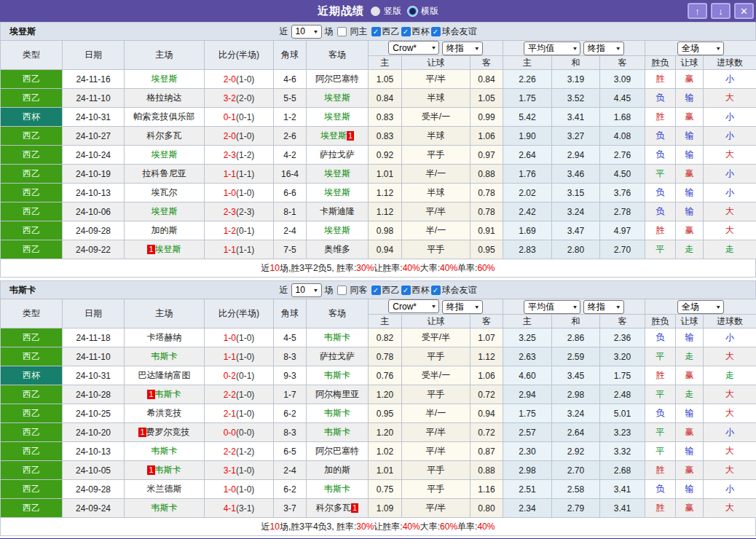  I want to click on sub-column-header: 让球, so click(436, 63).